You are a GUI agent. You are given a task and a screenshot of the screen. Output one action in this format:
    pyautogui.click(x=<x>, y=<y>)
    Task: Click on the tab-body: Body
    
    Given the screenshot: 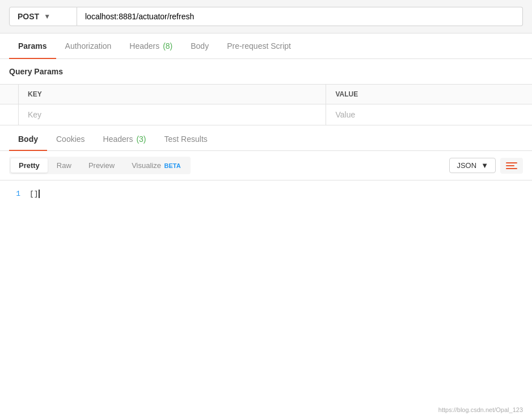 What is the action you would take?
    pyautogui.click(x=200, y=46)
    